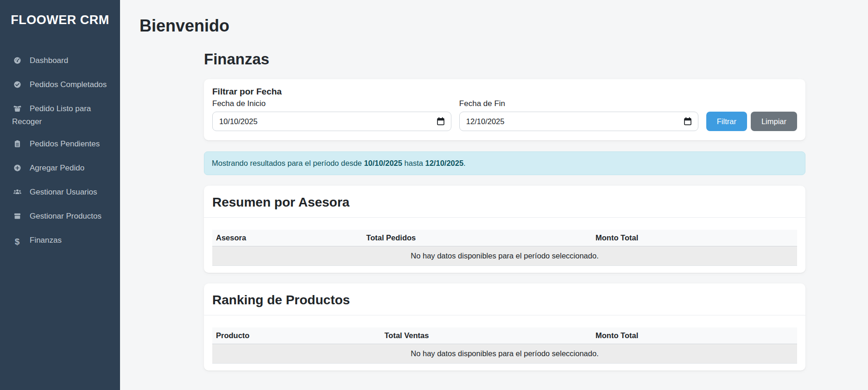 The image size is (868, 390). What do you see at coordinates (579, 121) in the screenshot?
I see `end-date-input-wrap` at bounding box center [579, 121].